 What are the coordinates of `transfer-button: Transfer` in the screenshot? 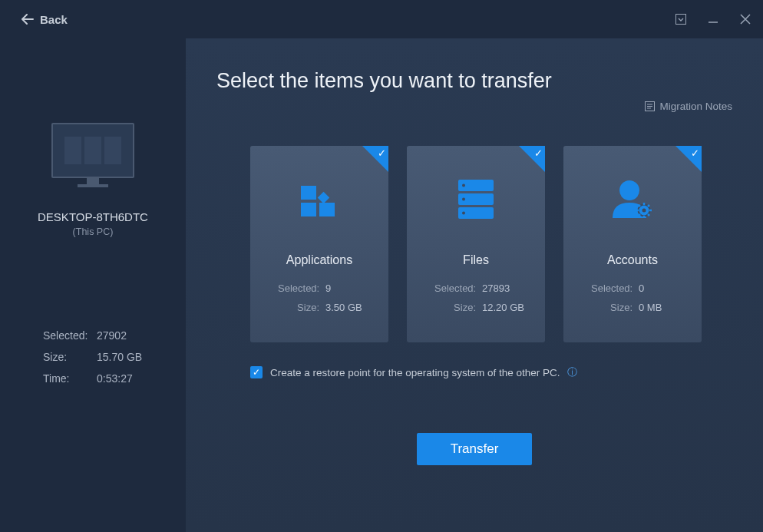 It's located at (474, 449).